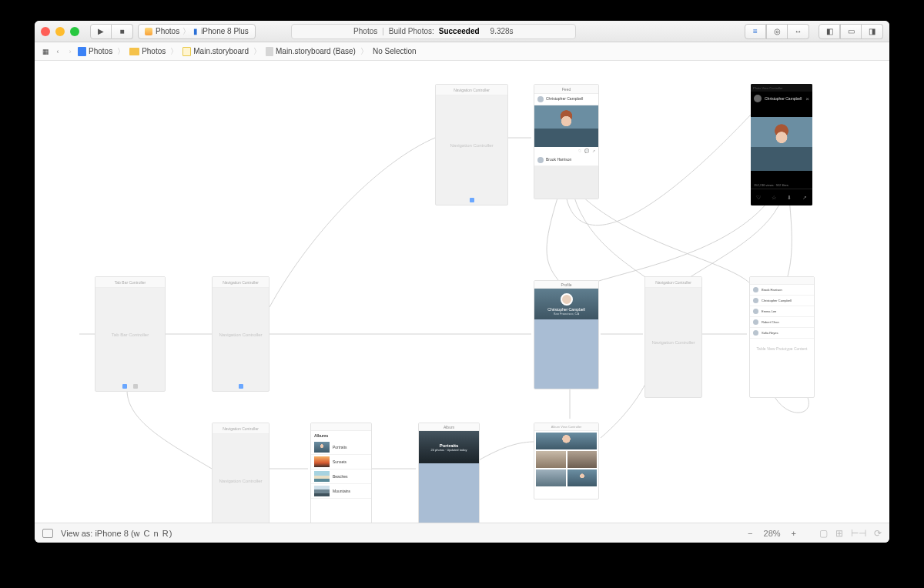  I want to click on scheme-chevron-icon: 〉, so click(186, 32).